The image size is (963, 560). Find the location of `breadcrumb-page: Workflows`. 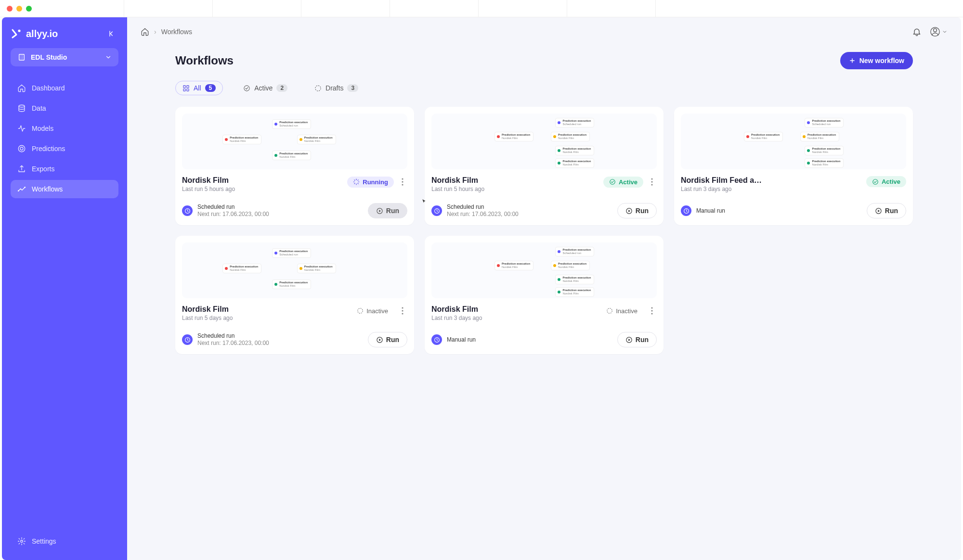

breadcrumb-page: Workflows is located at coordinates (177, 32).